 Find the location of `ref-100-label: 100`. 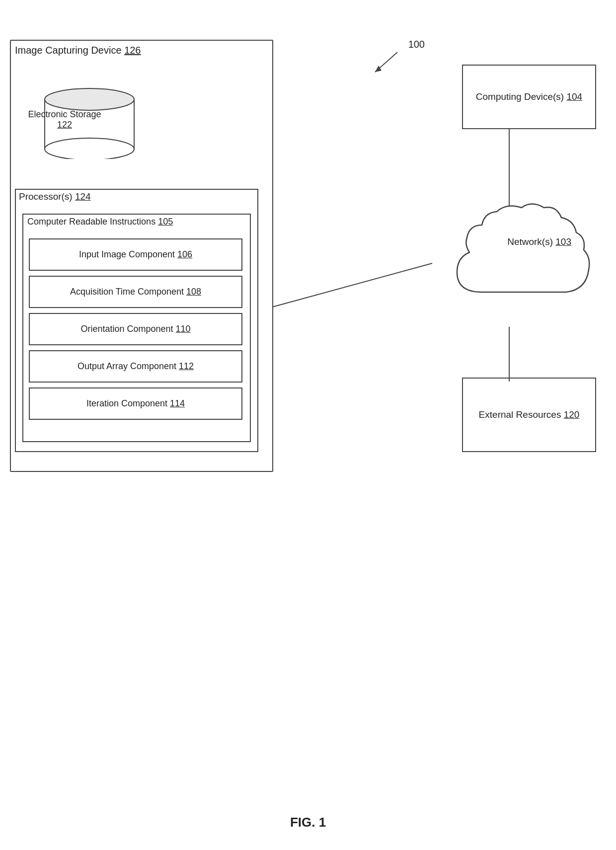

ref-100-label: 100 is located at coordinates (416, 45).